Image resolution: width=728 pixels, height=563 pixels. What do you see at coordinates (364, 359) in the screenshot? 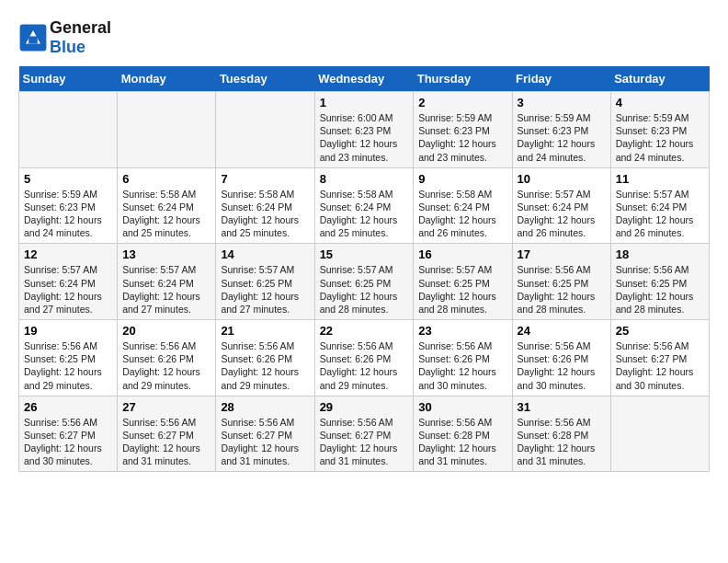
I see `week-row-4: 19Sunrise: 5:56 AMSunset: 6:25 PMDayligh…` at bounding box center [364, 359].